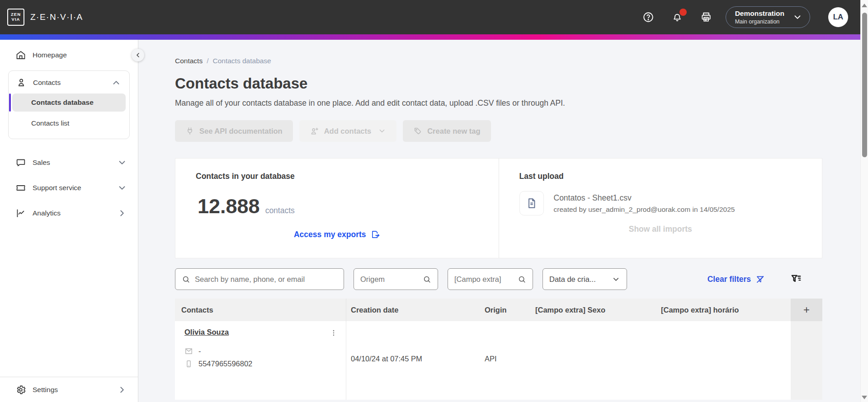 The height and width of the screenshot is (402, 868). Describe the element at coordinates (768, 17) in the screenshot. I see `organization-selector: Demonstration Main organization` at that location.